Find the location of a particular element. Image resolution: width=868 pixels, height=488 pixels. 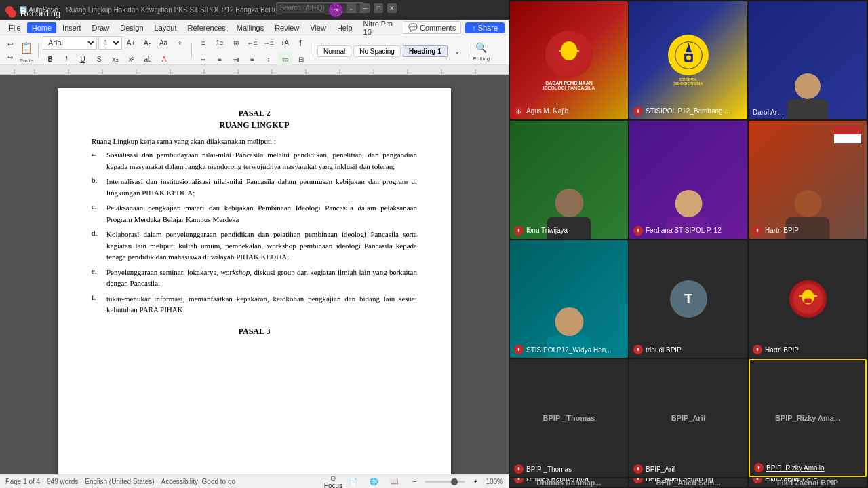

style-no-spacing: No Spacing is located at coordinates (377, 52).